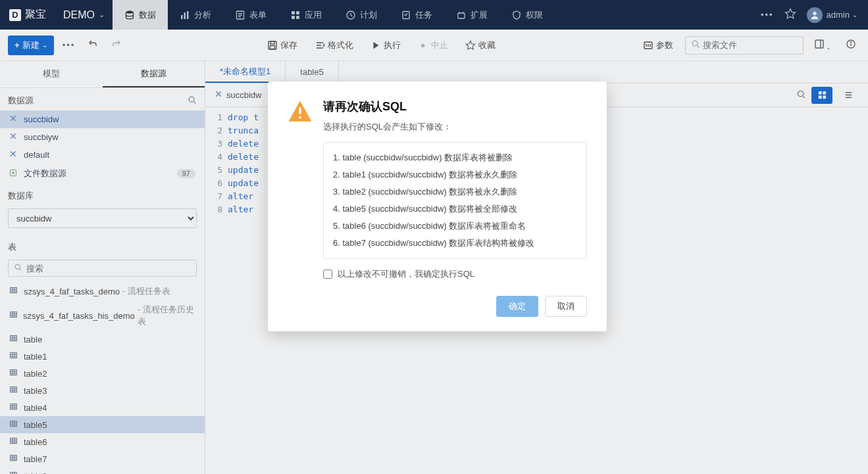  What do you see at coordinates (455, 243) in the screenshot?
I see `change-item: 6. table7 (succbidw/succbidw) 数据库表结构将被修改` at bounding box center [455, 243].